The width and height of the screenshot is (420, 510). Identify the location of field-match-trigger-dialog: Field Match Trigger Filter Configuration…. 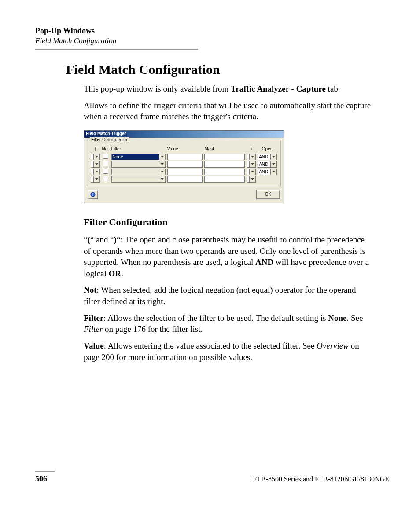
(184, 167).